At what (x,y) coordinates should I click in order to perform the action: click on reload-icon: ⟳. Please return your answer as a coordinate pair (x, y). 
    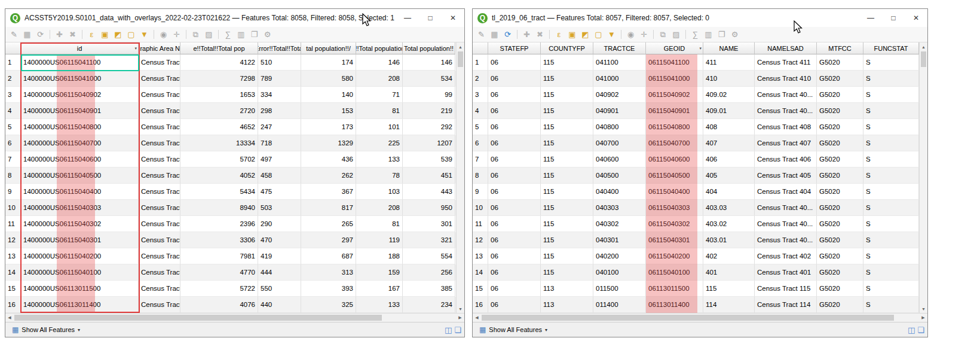
    Looking at the image, I should click on (41, 35).